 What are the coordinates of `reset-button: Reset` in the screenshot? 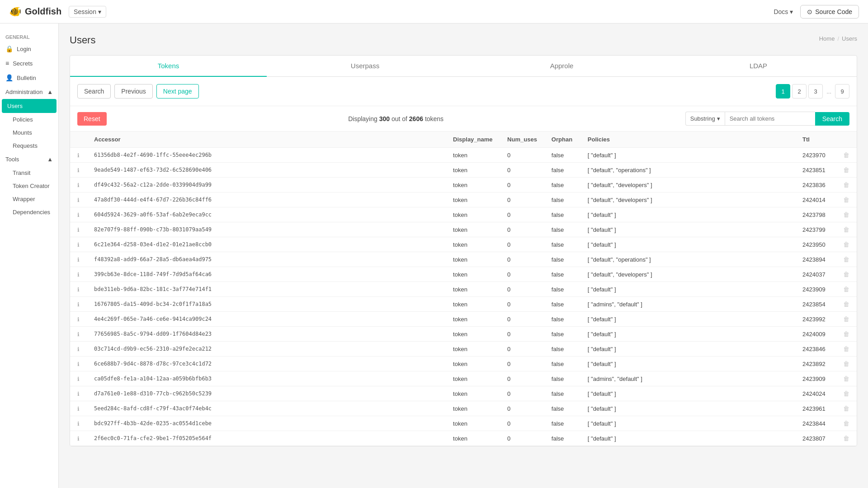 It's located at (92, 119).